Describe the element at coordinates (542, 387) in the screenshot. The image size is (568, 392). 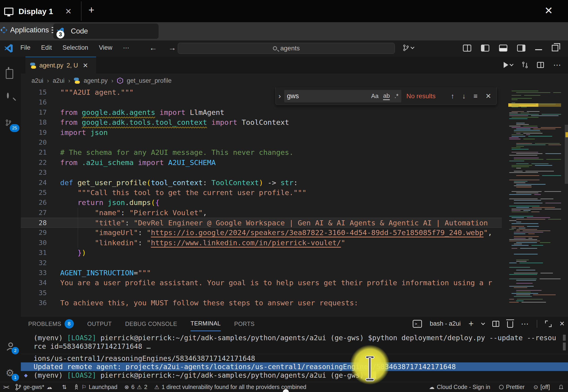
I see `screencast-off-status: ⊙ [off]` at that location.